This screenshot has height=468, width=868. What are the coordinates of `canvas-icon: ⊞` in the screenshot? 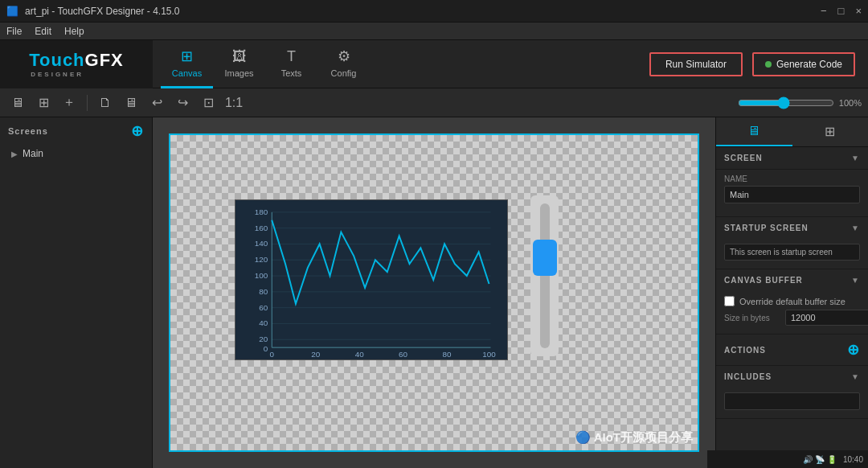 It's located at (186, 56).